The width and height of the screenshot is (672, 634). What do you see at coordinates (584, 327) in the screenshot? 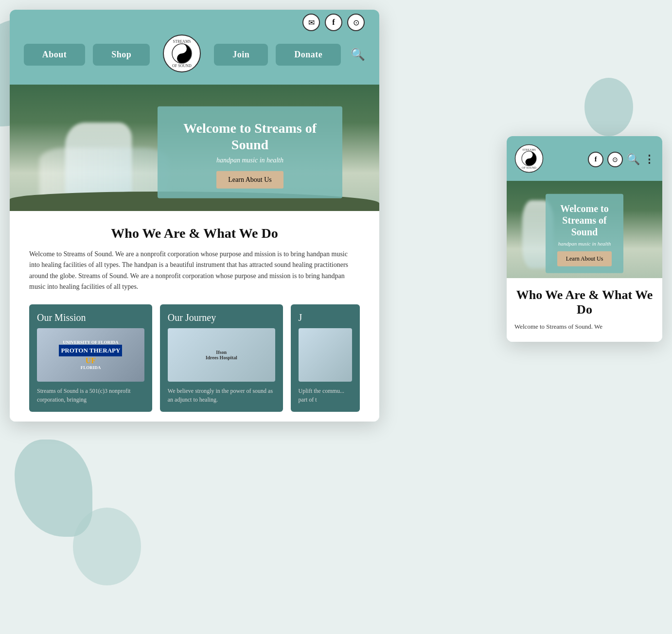
I see `mobile-who-we-are-text: Welcome to Streams of Sound. We` at bounding box center [584, 327].